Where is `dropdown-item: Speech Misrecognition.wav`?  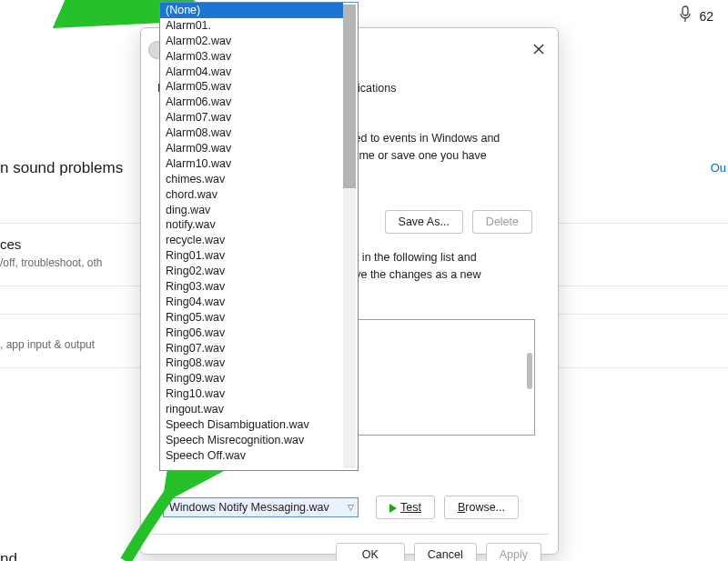 dropdown-item: Speech Misrecognition.wav is located at coordinates (251, 440).